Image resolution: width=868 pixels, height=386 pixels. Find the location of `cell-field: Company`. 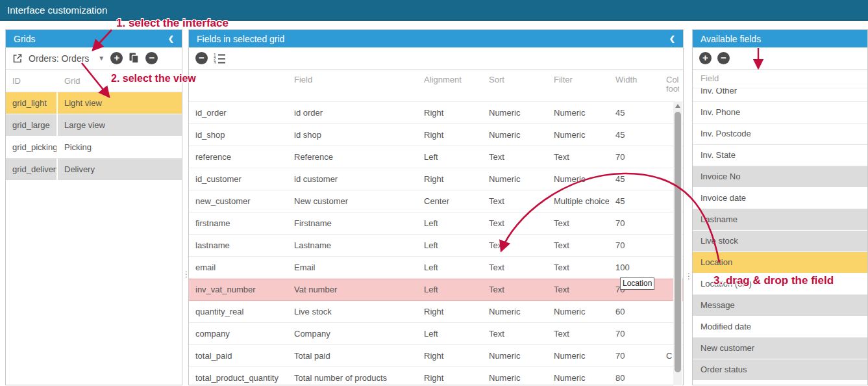

cell-field: Company is located at coordinates (353, 334).